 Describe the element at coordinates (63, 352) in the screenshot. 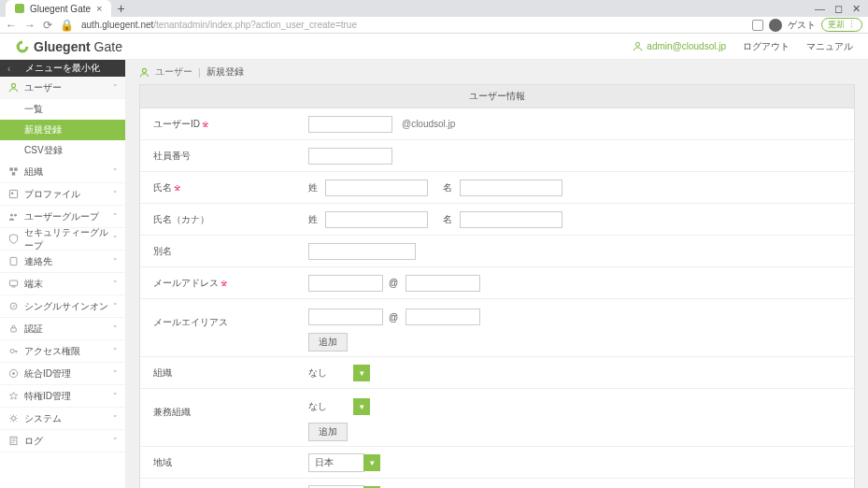

I see `sidebar-item-access: アクセス権限˅` at that location.